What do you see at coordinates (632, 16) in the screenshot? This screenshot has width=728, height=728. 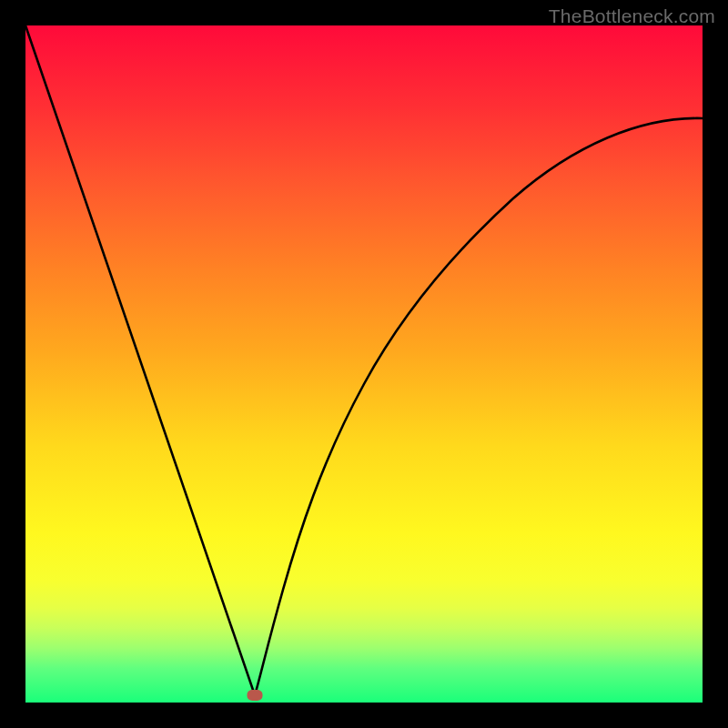 I see `watermark-text: TheBottleneck.com` at bounding box center [632, 16].